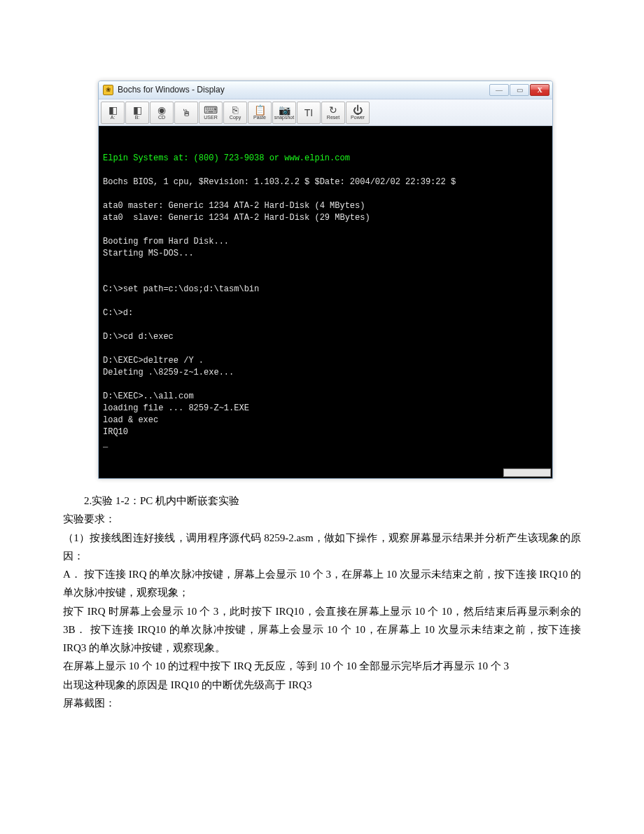  I want to click on window-titlebar: ❀ Bochs for Windows - Display — ▭ X, so click(326, 90).